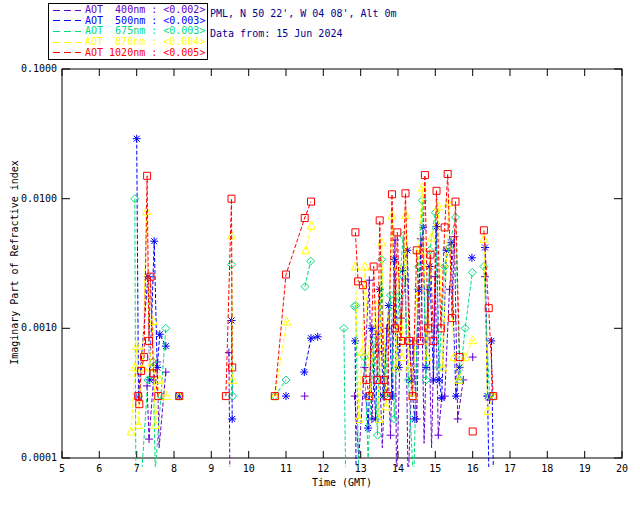  What do you see at coordinates (547, 468) in the screenshot?
I see `x-tick-label: 18` at bounding box center [547, 468].